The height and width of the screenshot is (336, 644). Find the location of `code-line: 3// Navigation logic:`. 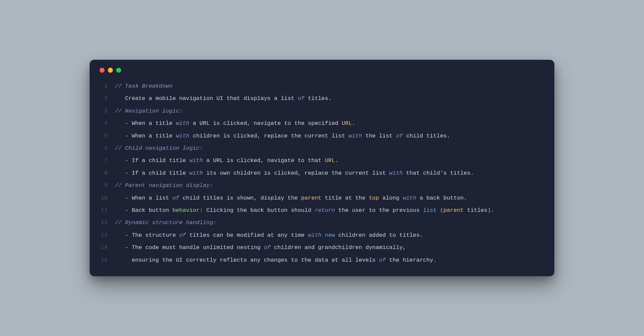

code-line: 3// Navigation logic: is located at coordinates (322, 111).